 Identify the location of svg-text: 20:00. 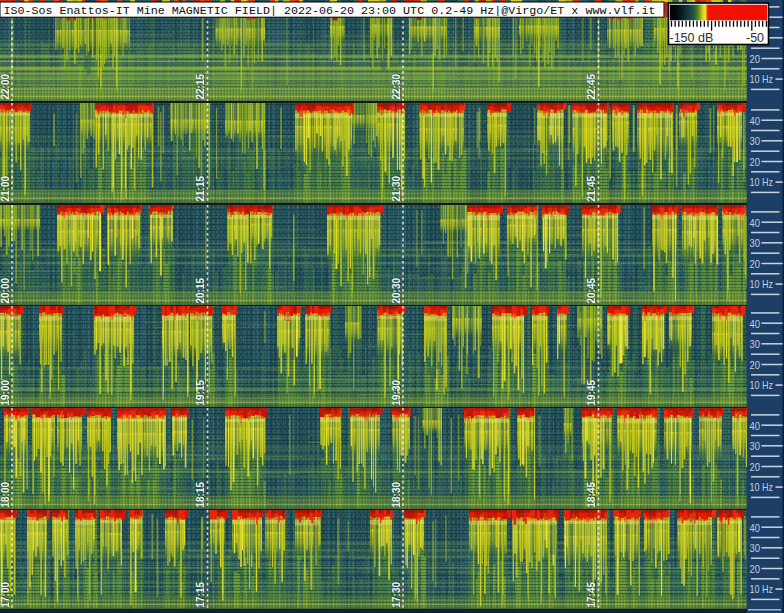
(6, 290).